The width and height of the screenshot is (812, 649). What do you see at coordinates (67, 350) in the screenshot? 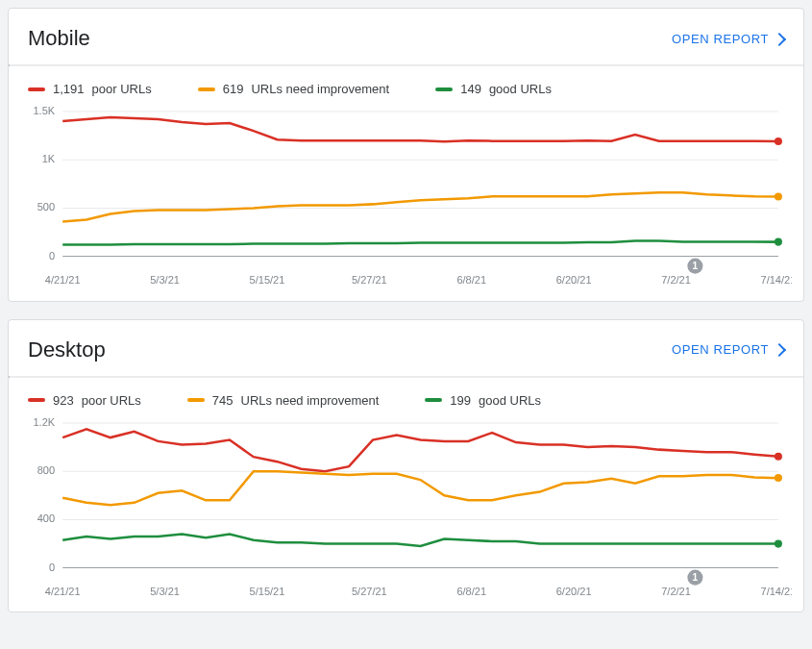
I see `card-title: Desktop` at bounding box center [67, 350].